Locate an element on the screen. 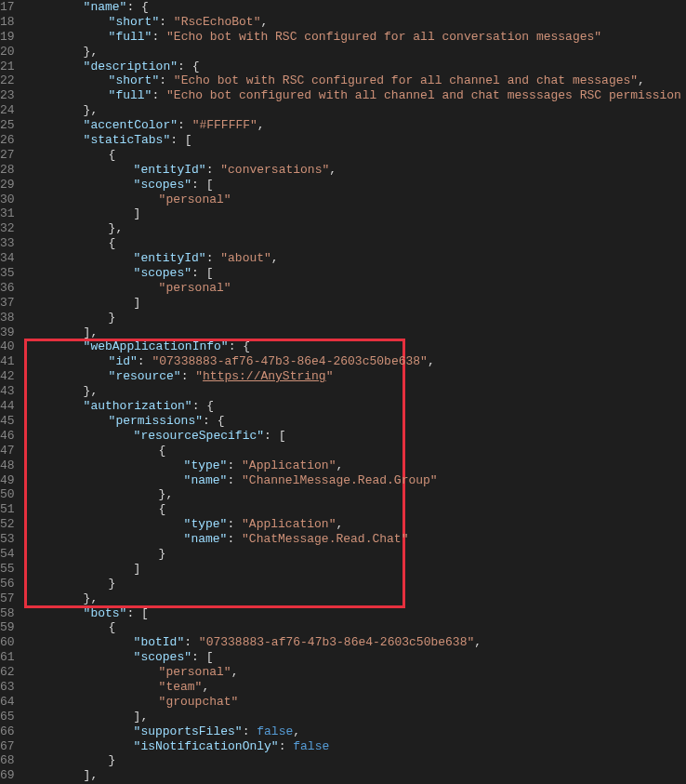 The height and width of the screenshot is (784, 686). code-line: "short": "RscEchoBot", is located at coordinates (360, 22).